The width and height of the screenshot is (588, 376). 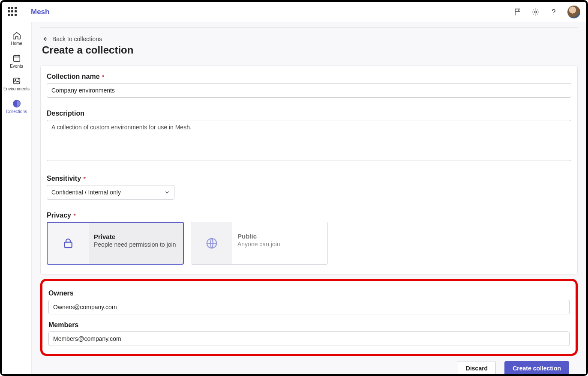 I want to click on label-privacy: Privacy *, so click(x=309, y=215).